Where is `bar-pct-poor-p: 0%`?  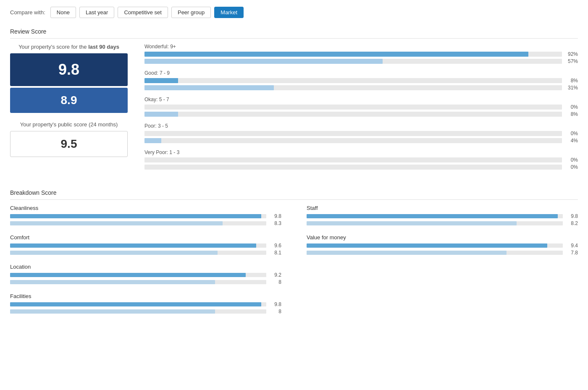 bar-pct-poor-p: 0% is located at coordinates (572, 133).